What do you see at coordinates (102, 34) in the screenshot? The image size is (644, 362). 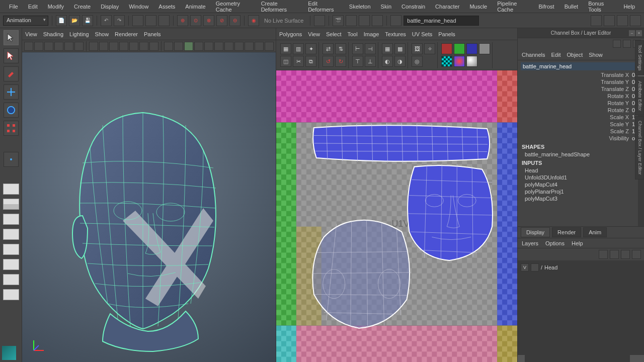 I see `vp-menu-show: Show` at bounding box center [102, 34].